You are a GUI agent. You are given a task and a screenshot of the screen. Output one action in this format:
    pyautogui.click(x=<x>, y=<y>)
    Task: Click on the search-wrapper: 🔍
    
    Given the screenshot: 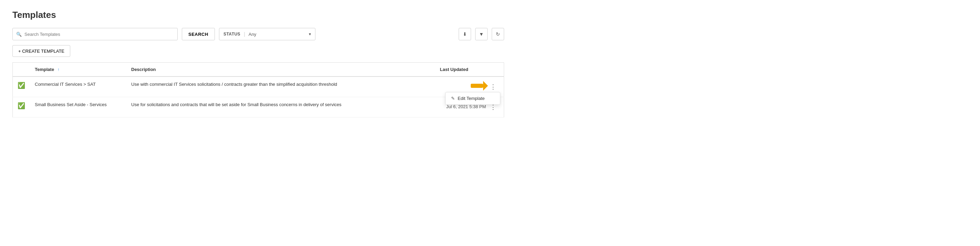 What is the action you would take?
    pyautogui.click(x=95, y=34)
    